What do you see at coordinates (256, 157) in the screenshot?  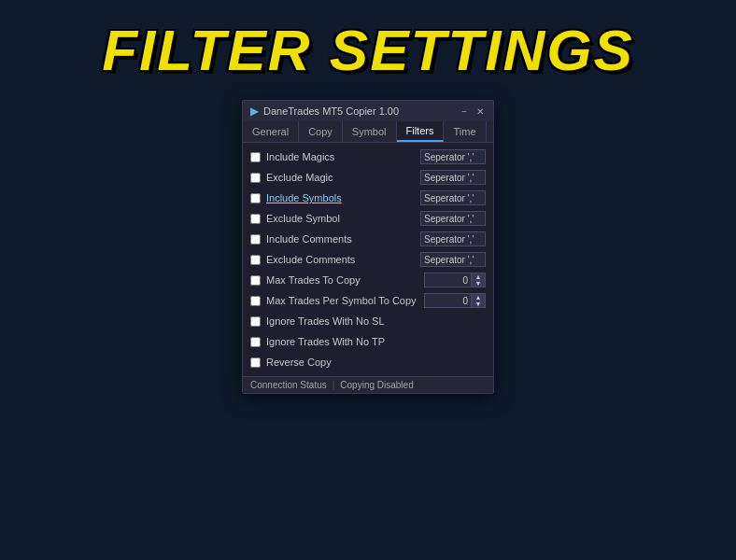 I see `checkbox-include-magics` at bounding box center [256, 157].